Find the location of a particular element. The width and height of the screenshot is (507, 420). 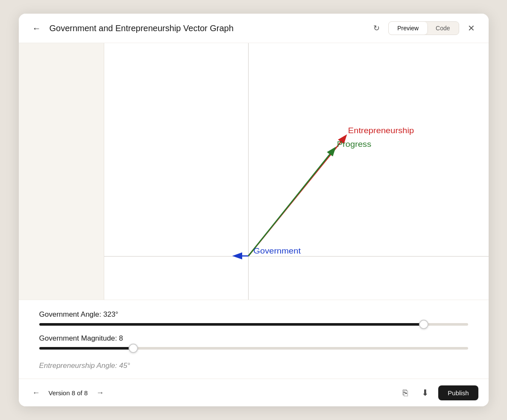

progress-label: Progress is located at coordinates (354, 143).